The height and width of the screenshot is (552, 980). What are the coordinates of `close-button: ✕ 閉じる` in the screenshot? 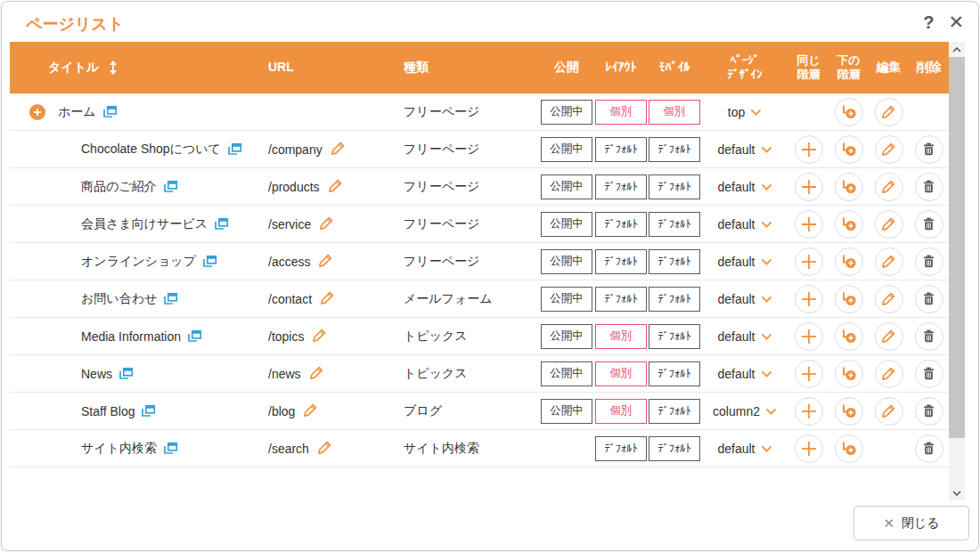 It's located at (911, 524).